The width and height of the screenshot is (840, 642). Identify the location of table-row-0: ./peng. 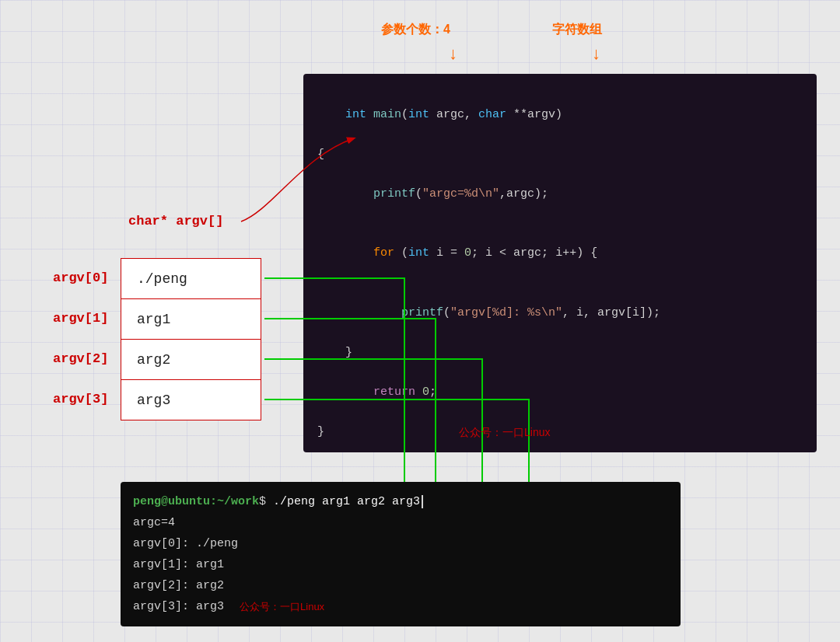
(191, 279).